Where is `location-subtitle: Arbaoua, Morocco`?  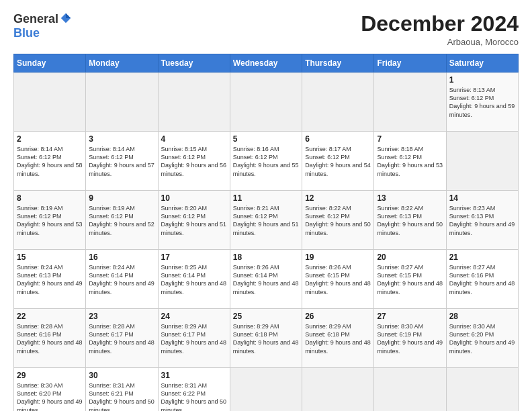
location-subtitle: Arbaoua, Morocco is located at coordinates (439, 42).